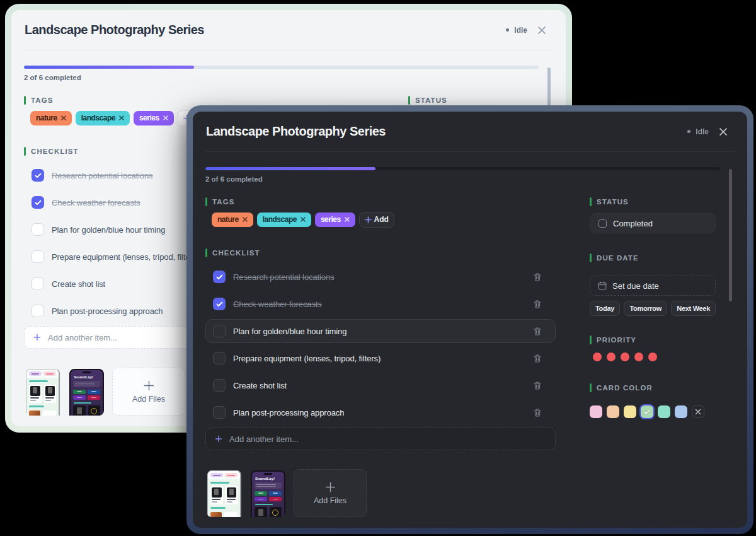  Describe the element at coordinates (698, 132) in the screenshot. I see `sync-status: Idle` at that location.